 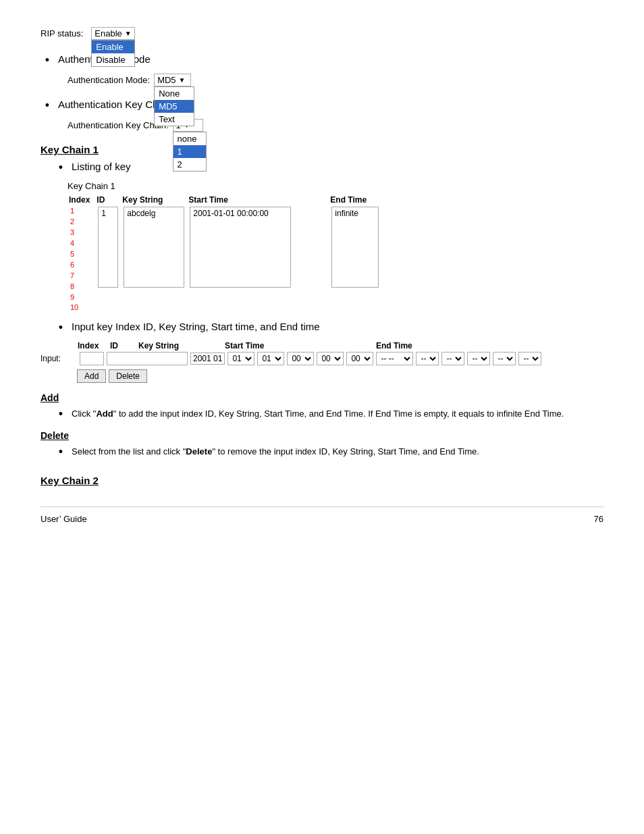 I want to click on auth-mode-selected-value: MD5, so click(x=166, y=80).